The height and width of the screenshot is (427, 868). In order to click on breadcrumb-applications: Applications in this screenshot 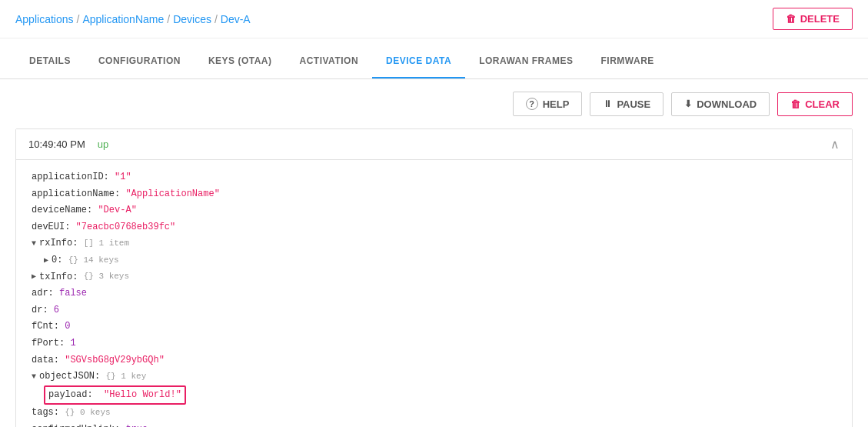, I will do `click(45, 19)`.